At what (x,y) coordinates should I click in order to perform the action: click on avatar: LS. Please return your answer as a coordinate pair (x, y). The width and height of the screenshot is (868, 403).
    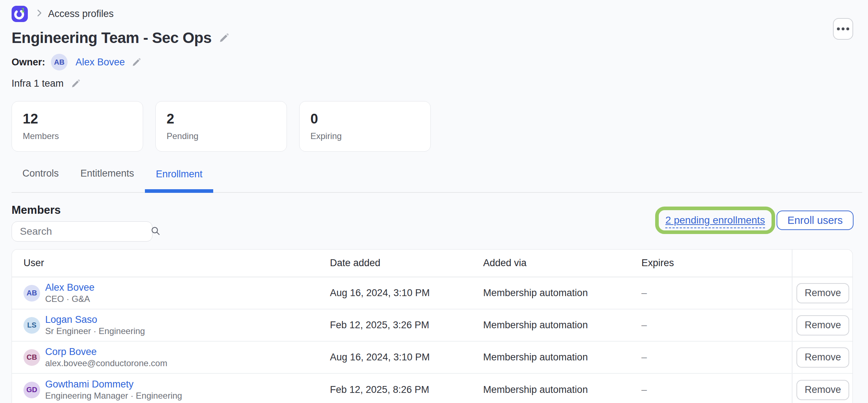
    Looking at the image, I should click on (32, 325).